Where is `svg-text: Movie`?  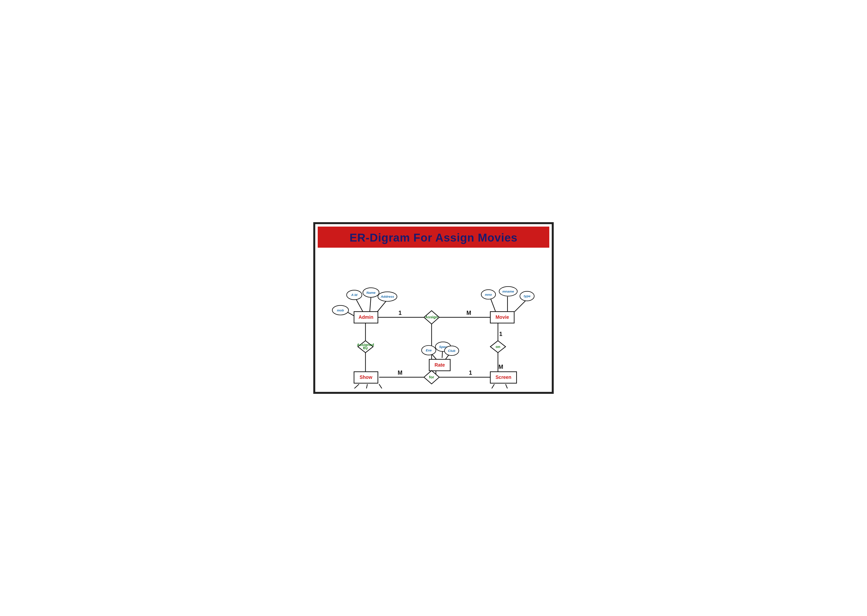 svg-text: Movie is located at coordinates (502, 317).